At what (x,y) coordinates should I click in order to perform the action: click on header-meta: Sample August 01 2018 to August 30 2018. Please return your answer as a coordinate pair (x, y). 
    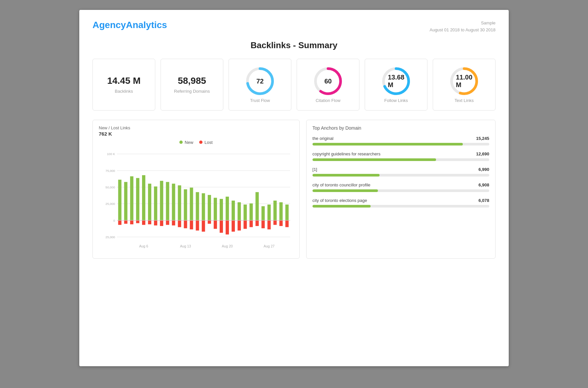
    Looking at the image, I should click on (462, 27).